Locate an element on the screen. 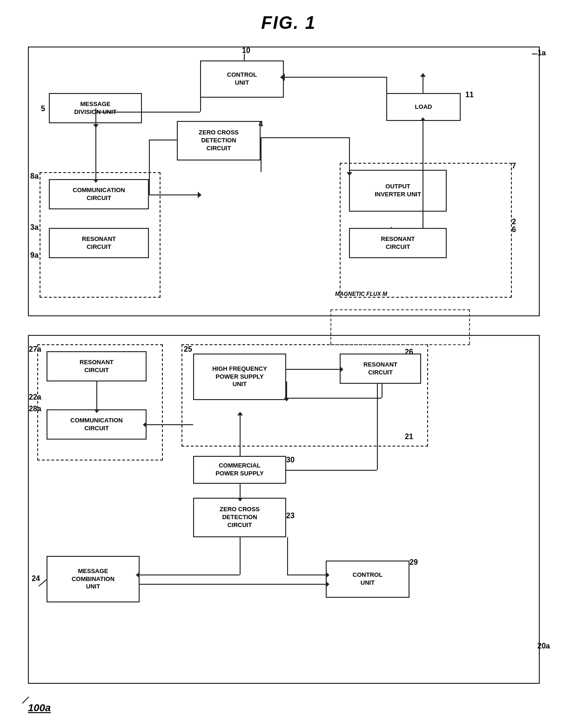  label-29: 29 is located at coordinates (414, 562).